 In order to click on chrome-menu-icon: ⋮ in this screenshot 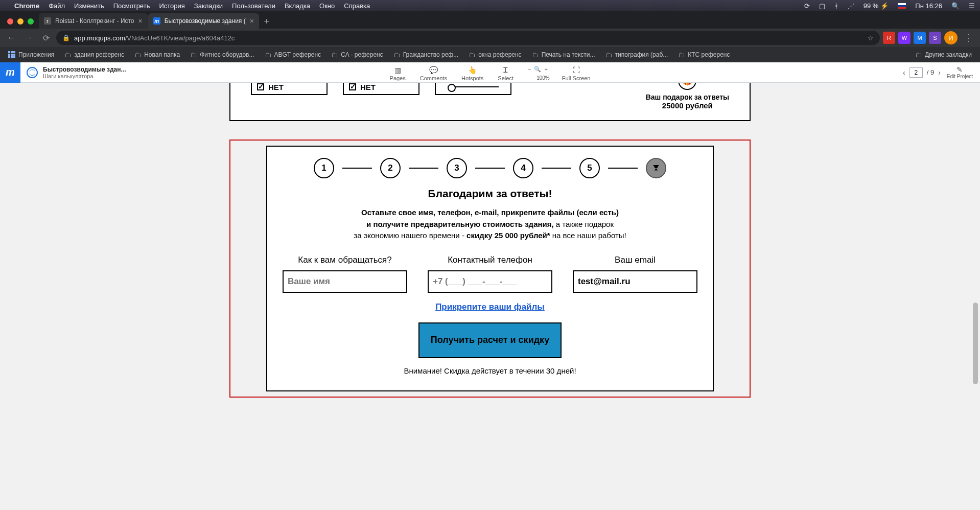, I will do `click(968, 38)`.